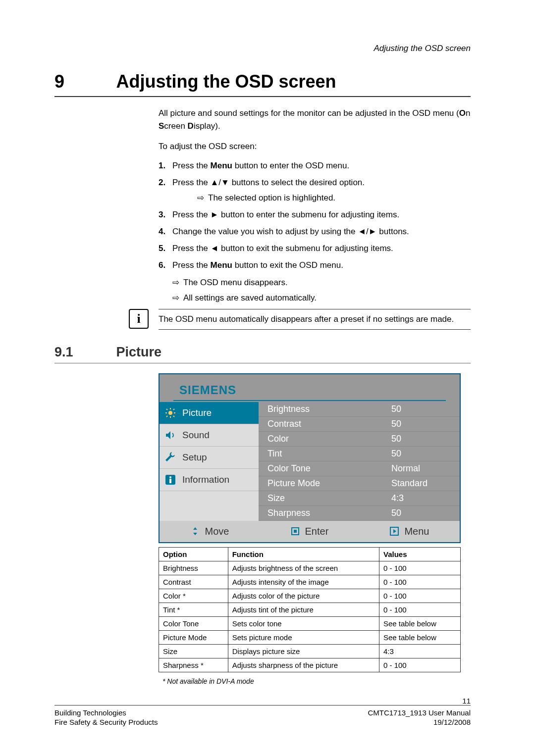 This screenshot has height=756, width=535. I want to click on note-text: The OSD menu automatically disappears af…, so click(306, 319).